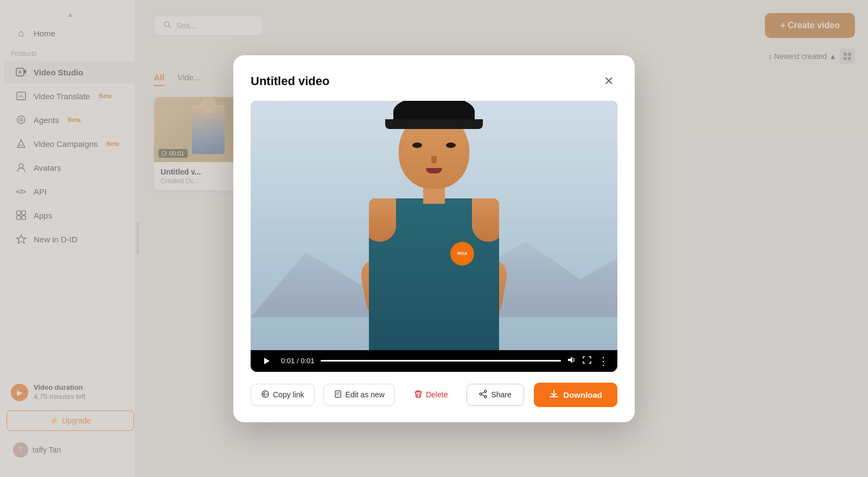 Image resolution: width=868 pixels, height=477 pixels. I want to click on delete-button: Delete, so click(431, 395).